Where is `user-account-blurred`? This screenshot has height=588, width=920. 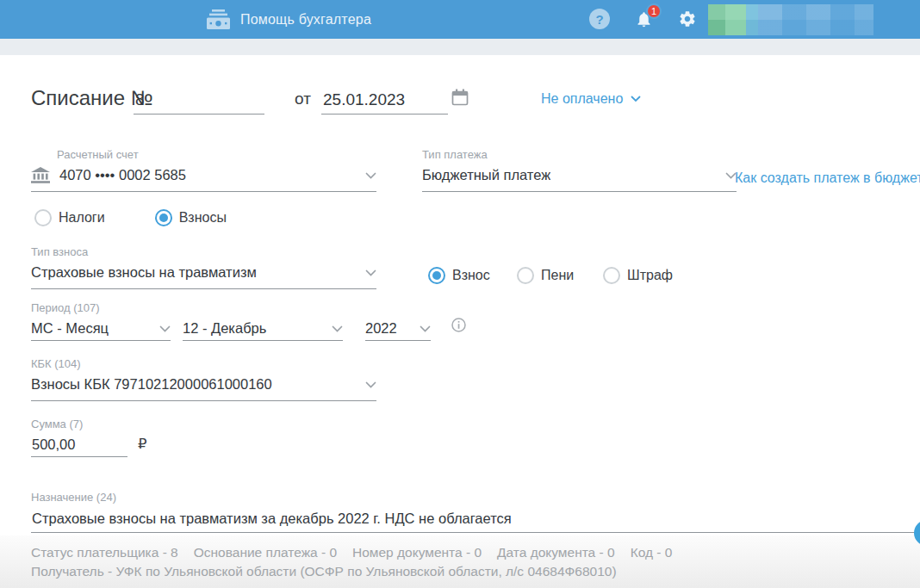 user-account-blurred is located at coordinates (791, 20).